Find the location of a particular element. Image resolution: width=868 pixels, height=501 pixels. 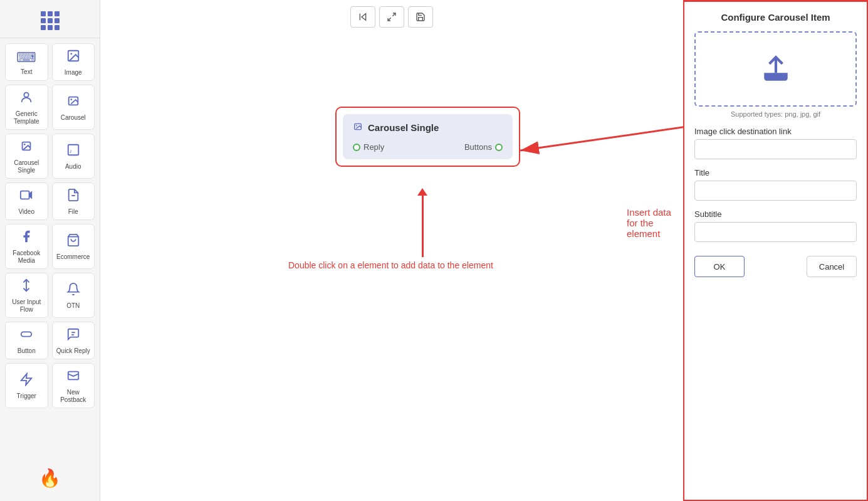

sidebar-item-button: Button is located at coordinates (26, 340).